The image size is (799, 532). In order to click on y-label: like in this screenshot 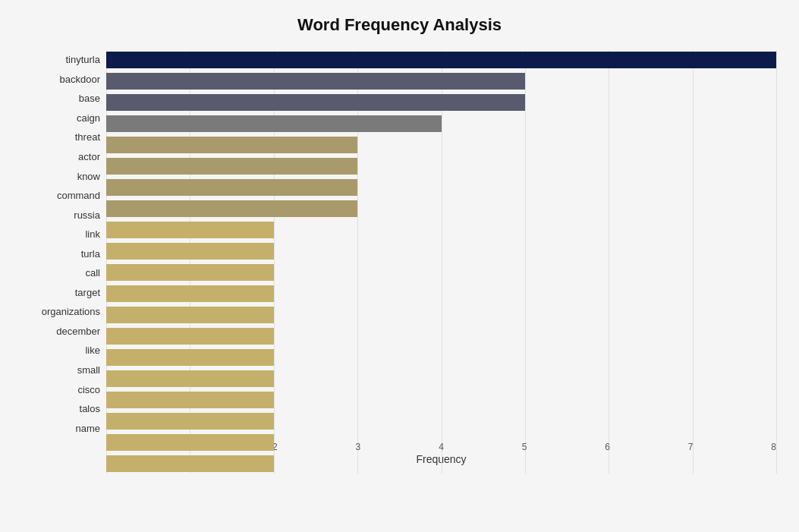, I will do `click(93, 351)`.